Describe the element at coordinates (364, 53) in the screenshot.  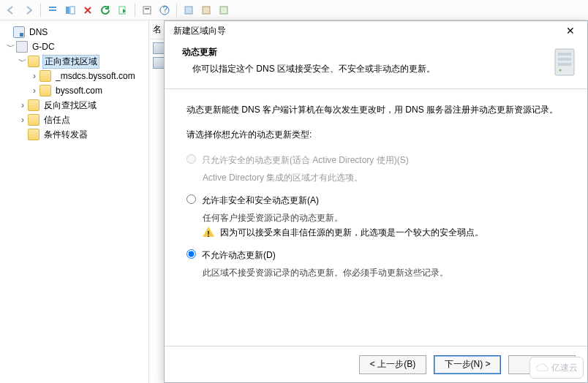
I see `dialog-heading: 动态更新` at that location.